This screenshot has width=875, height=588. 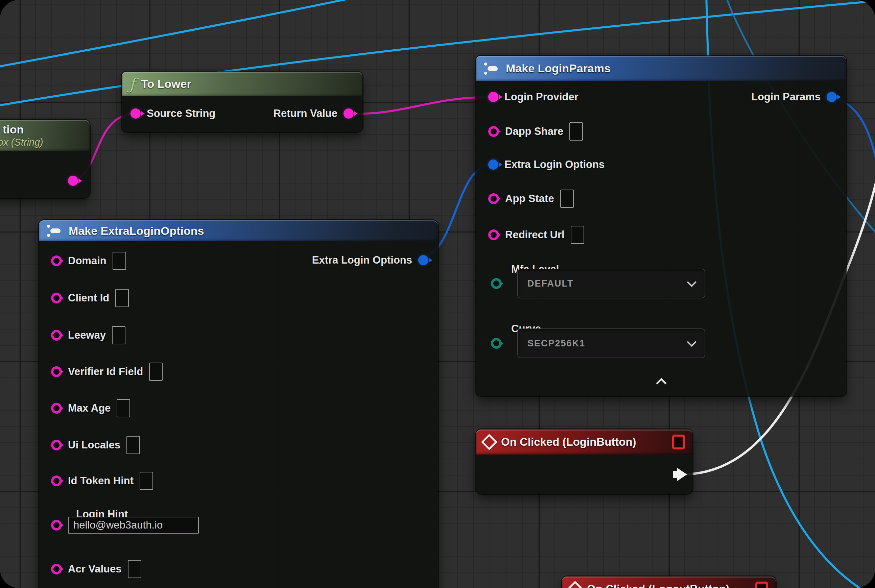 I want to click on verifier-id-field-value-input, so click(x=156, y=372).